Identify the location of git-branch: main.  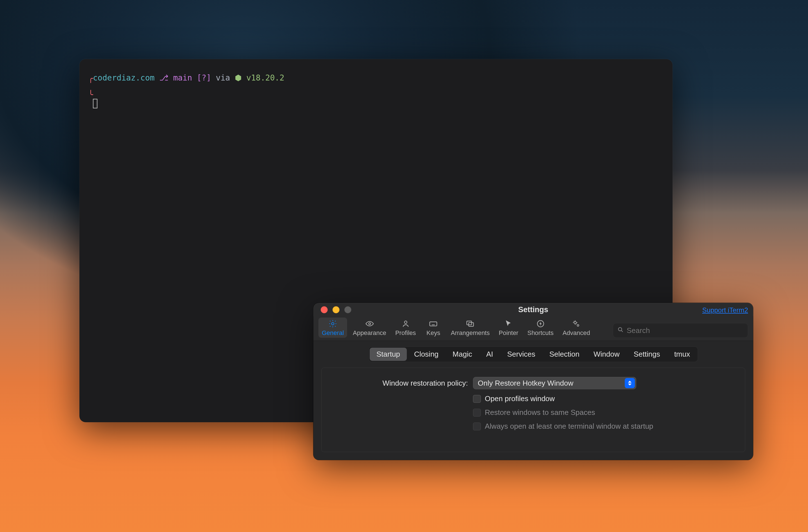
(183, 78).